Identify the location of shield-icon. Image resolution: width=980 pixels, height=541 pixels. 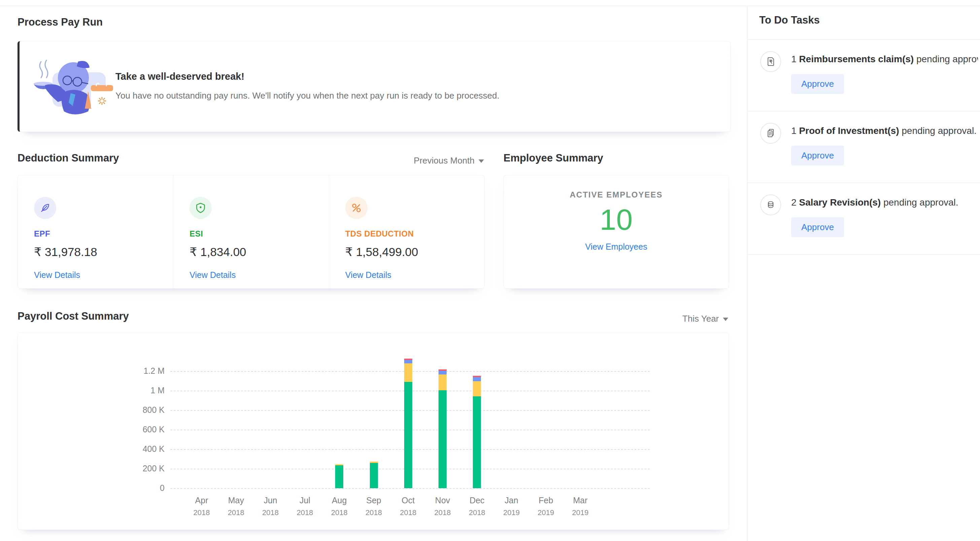
(200, 208).